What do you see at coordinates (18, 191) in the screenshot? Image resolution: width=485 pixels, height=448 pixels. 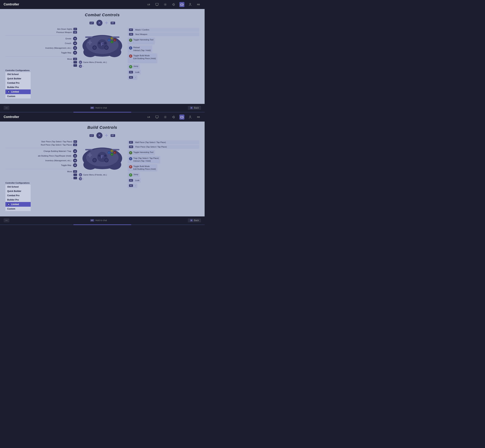 I see `config-quick-builder-2: Quick Builder` at bounding box center [18, 191].